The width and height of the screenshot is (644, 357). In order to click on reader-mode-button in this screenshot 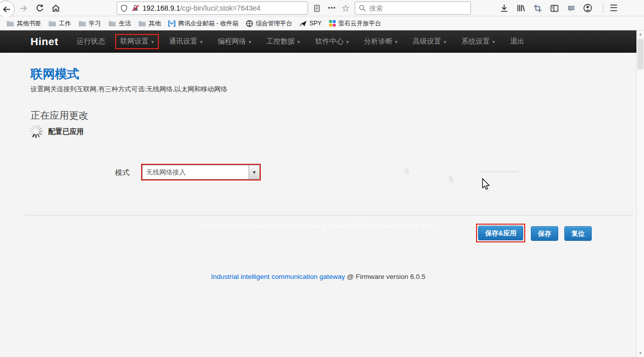, I will do `click(317, 8)`.